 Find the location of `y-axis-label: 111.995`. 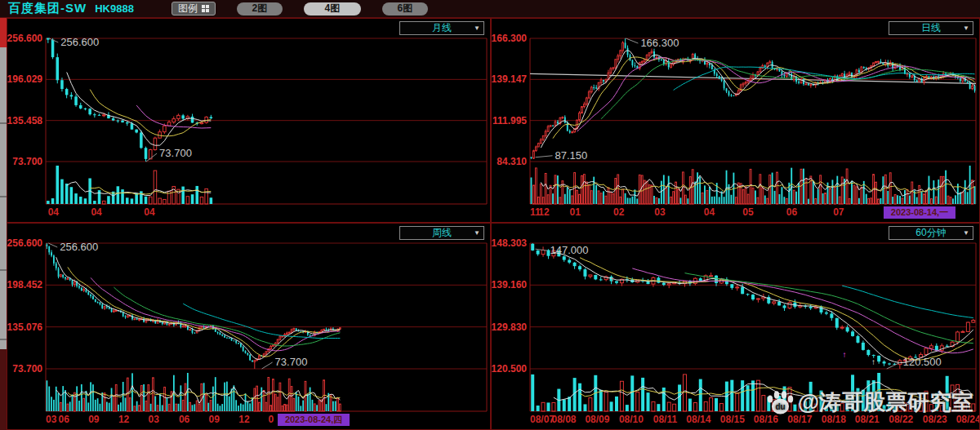

y-axis-label: 111.995 is located at coordinates (510, 121).